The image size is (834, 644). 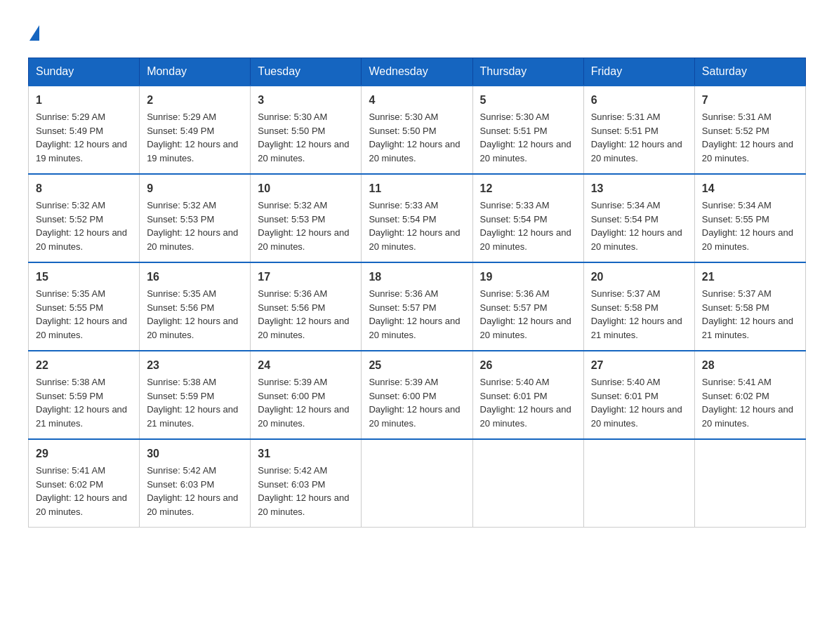 I want to click on sunrise-text: Sunrise: 5:42 AM, so click(x=292, y=470).